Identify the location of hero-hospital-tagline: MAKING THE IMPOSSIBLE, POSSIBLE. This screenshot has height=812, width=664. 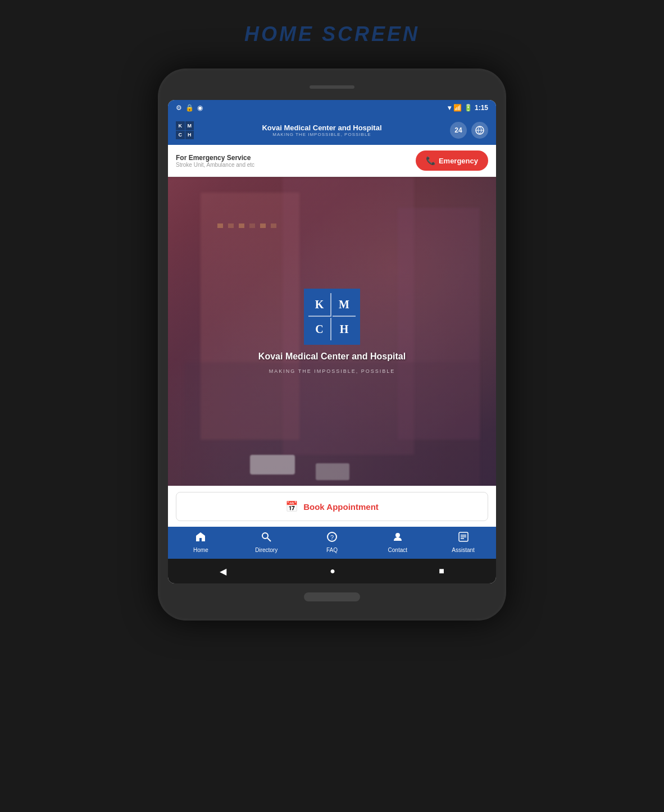
(332, 371).